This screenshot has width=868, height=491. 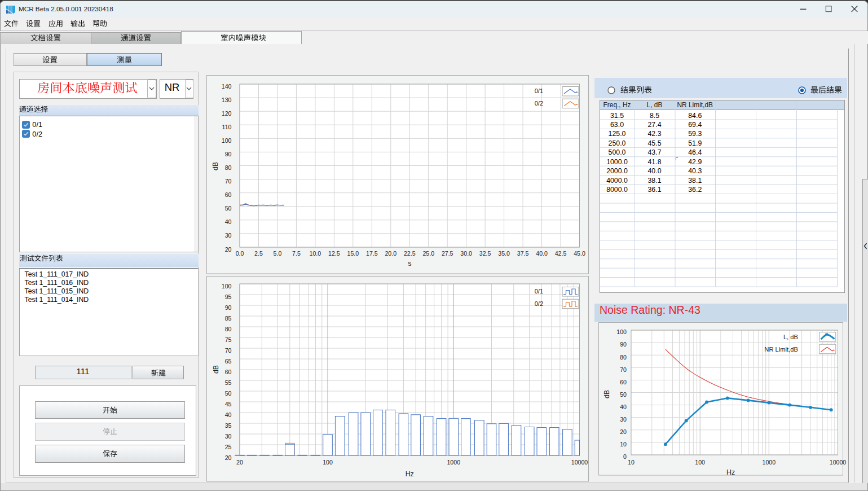 I want to click on svg-text: 2.5, so click(x=258, y=253).